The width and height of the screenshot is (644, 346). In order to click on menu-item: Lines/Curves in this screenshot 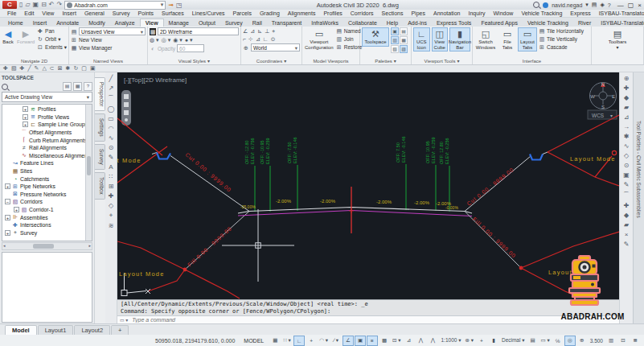, I will do `click(209, 13)`.